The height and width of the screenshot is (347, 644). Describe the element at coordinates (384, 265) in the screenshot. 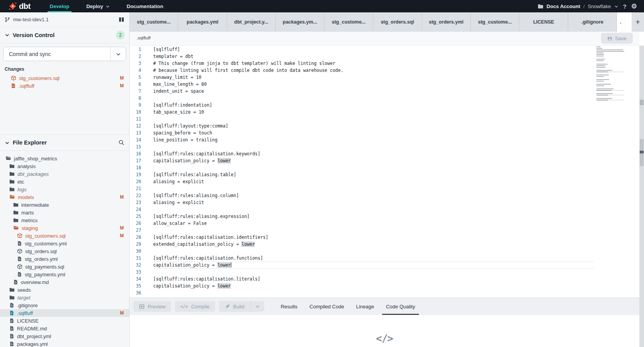

I see `code-line: 32capitalisation_policy = lower` at that location.